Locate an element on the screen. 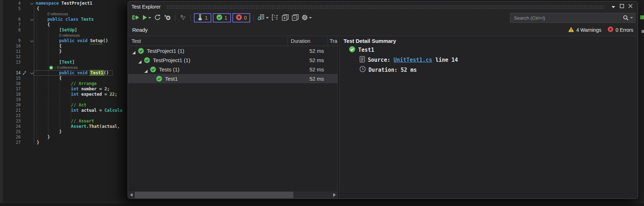 The image size is (644, 206). run-button is located at coordinates (147, 18).